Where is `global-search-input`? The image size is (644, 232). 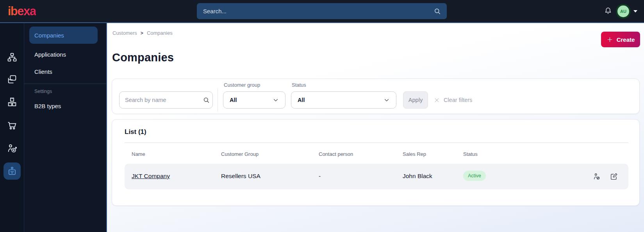
global-search-input is located at coordinates (315, 11).